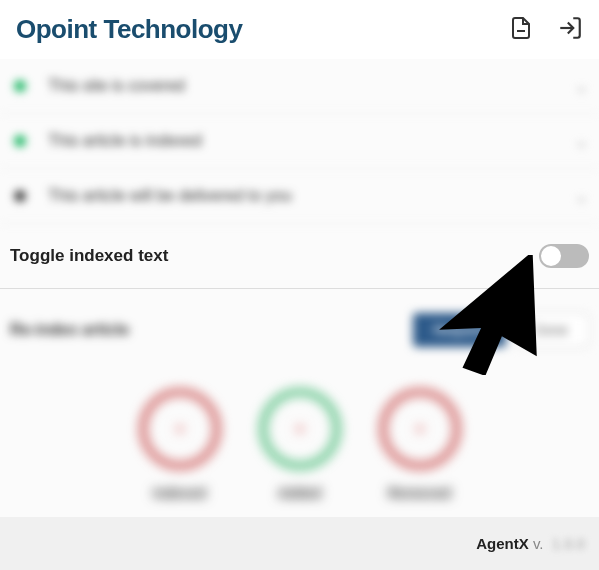  Describe the element at coordinates (568, 544) in the screenshot. I see `footer-version-value: 1.0.0` at that location.